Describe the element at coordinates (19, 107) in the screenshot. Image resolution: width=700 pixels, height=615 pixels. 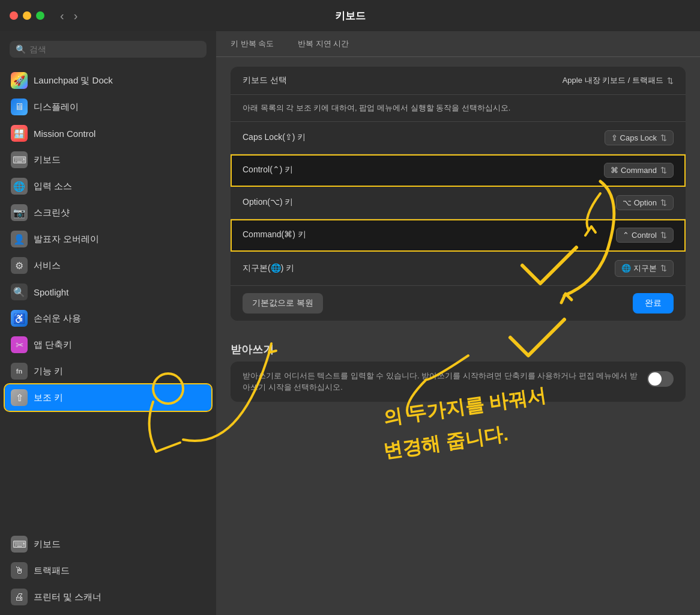
I see `display-icon: 🖥` at that location.